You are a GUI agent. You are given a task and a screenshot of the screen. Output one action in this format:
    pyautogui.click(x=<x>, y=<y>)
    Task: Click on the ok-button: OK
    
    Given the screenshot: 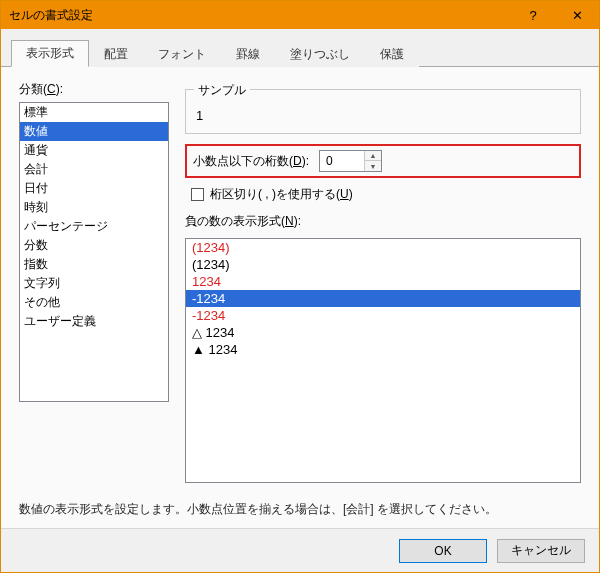 What is the action you would take?
    pyautogui.click(x=443, y=551)
    